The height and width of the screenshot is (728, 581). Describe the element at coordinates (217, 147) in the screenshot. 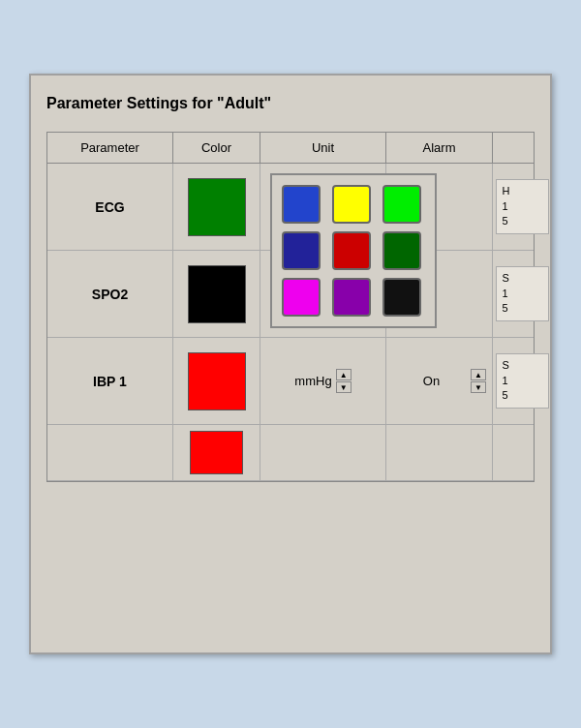

I see `col-header-color: Color` at that location.